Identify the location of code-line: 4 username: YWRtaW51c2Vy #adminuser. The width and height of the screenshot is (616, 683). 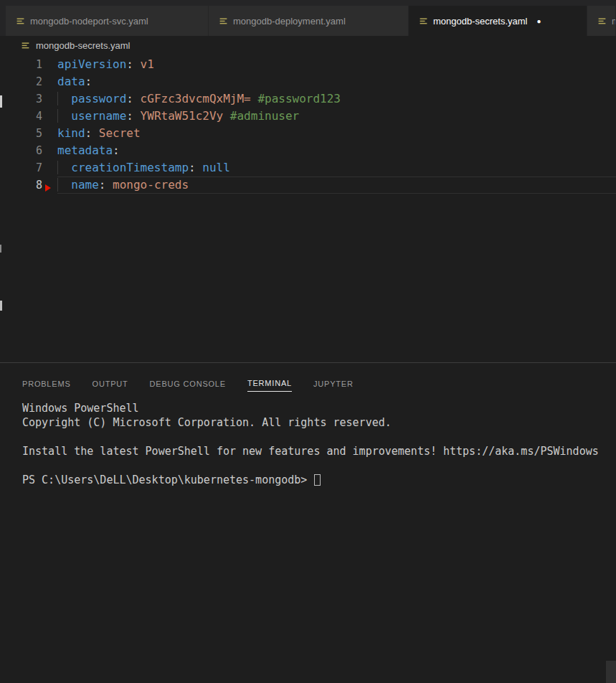
(308, 116).